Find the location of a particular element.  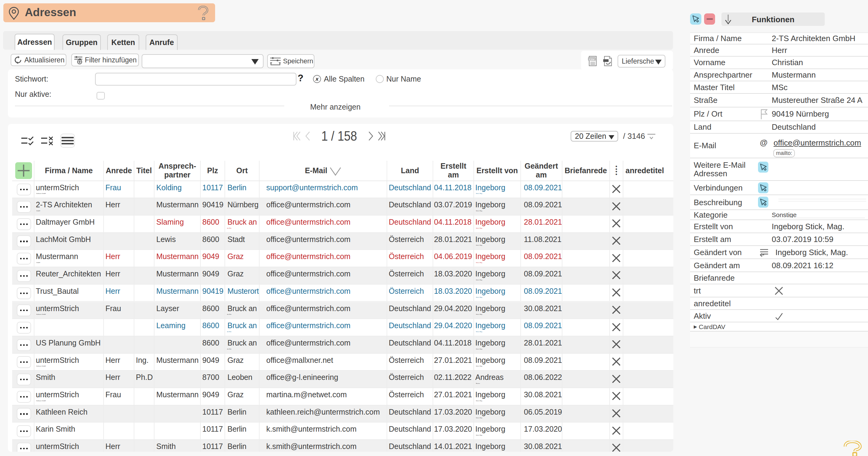

svg-text: CSV is located at coordinates (592, 59).